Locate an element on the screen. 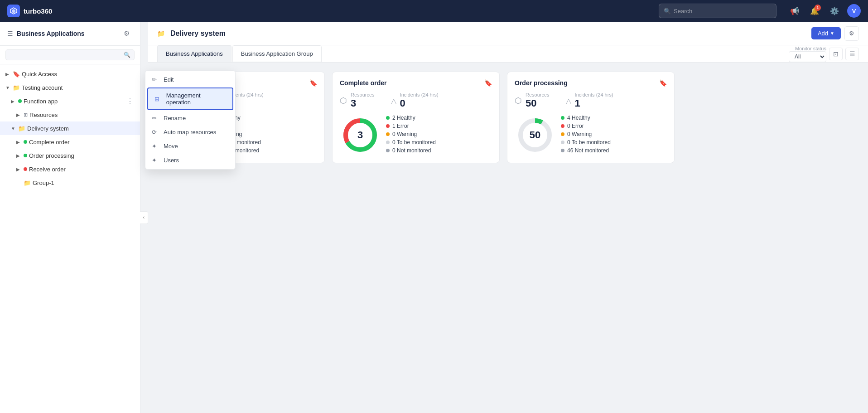 The image size is (868, 413). sidebar-item-delivery-system: ▼ 📁 Delivery system is located at coordinates (70, 128).